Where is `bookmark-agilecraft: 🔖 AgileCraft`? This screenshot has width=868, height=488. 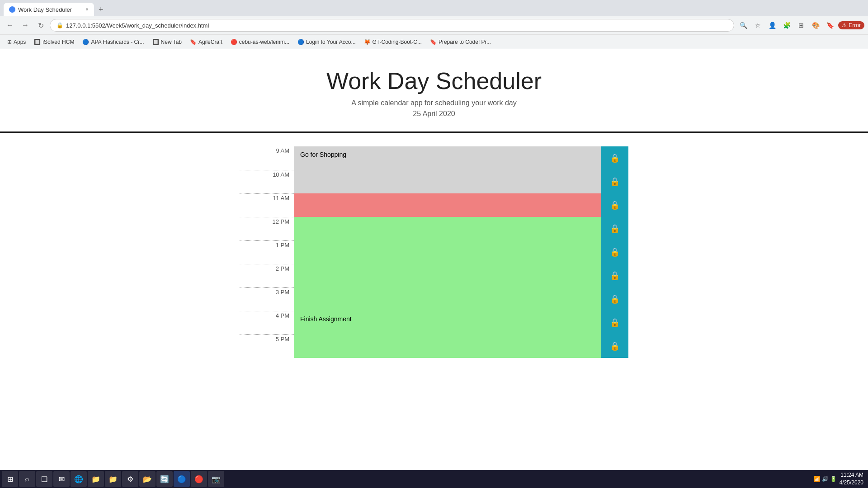
bookmark-agilecraft: 🔖 AgileCraft is located at coordinates (206, 42).